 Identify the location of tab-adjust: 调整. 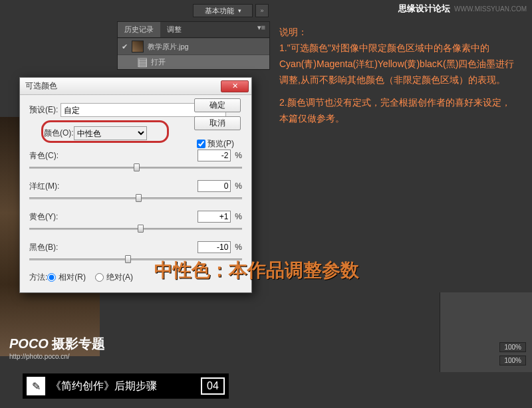
(174, 29).